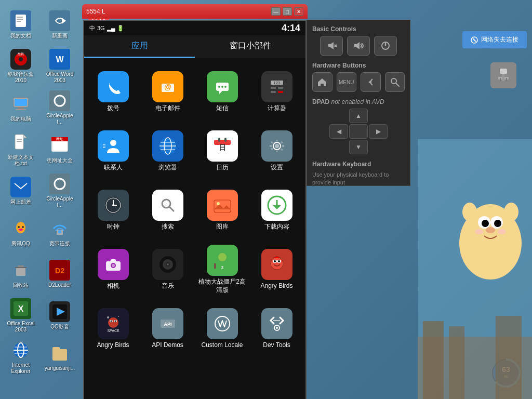 This screenshot has width=532, height=399. What do you see at coordinates (113, 329) in the screenshot?
I see `app-angrybirds-space: SPACE Angry Birds` at bounding box center [113, 329].